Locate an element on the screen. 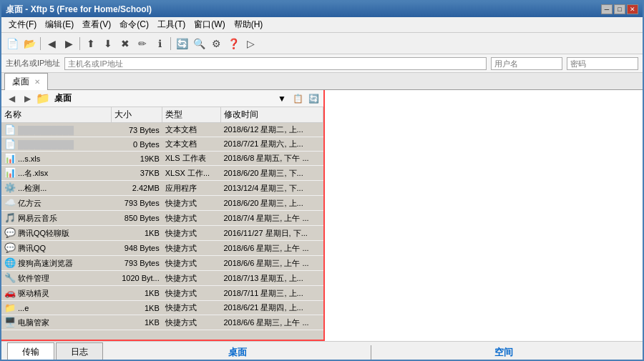 Image resolution: width=644 pixels, height=361 pixels. delete-button: ✖ is located at coordinates (125, 44).